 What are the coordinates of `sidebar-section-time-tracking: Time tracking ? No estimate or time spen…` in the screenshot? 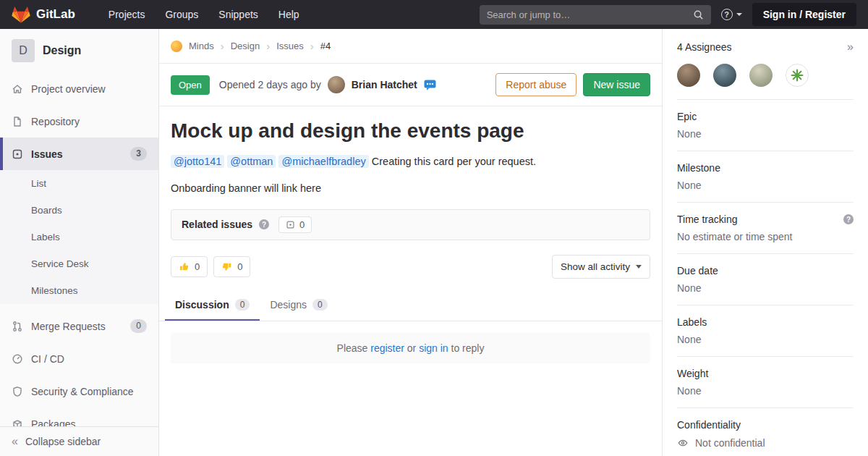 It's located at (765, 227).